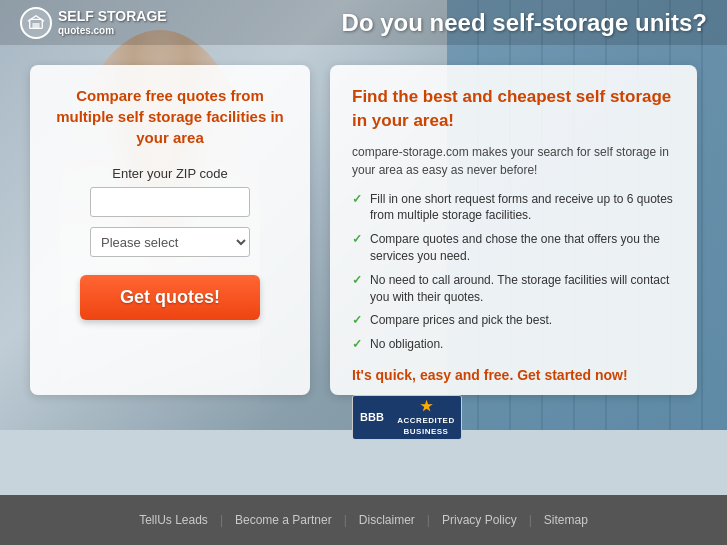 This screenshot has height=545, width=727. Describe the element at coordinates (514, 161) in the screenshot. I see `right-panel-description: compare-storage.com makes your search fo…` at that location.